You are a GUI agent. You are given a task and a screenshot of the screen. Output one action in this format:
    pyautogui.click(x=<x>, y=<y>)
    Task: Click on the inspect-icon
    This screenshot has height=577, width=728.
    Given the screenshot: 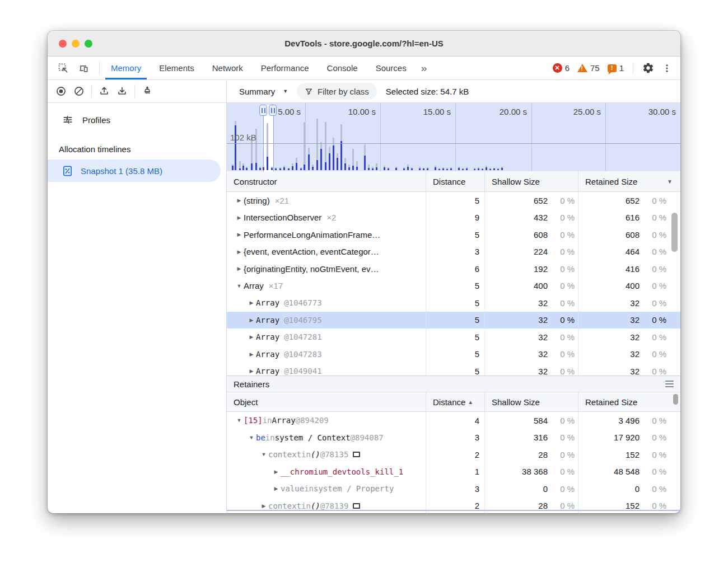 What is the action you would take?
    pyautogui.click(x=63, y=68)
    